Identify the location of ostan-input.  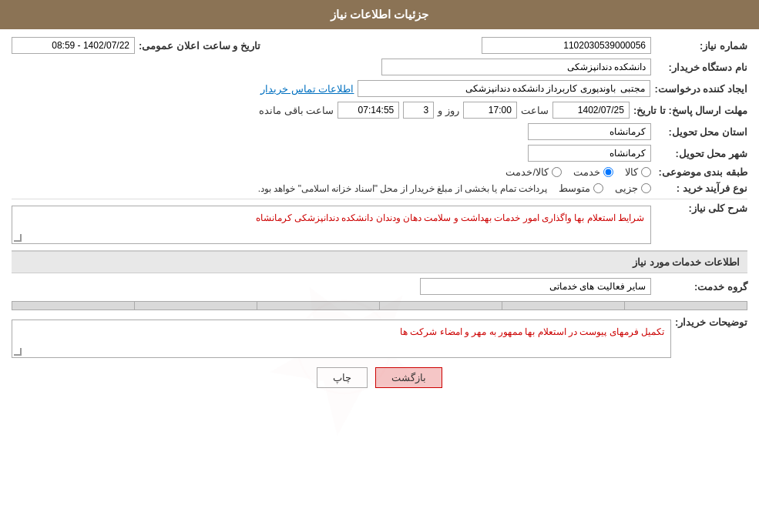
(589, 132).